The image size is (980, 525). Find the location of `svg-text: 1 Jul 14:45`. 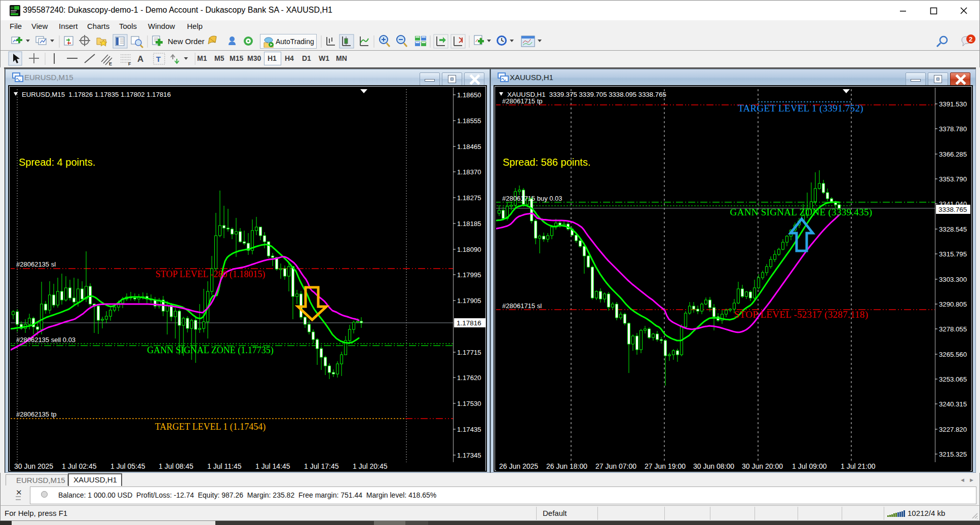

svg-text: 1 Jul 14:45 is located at coordinates (273, 466).